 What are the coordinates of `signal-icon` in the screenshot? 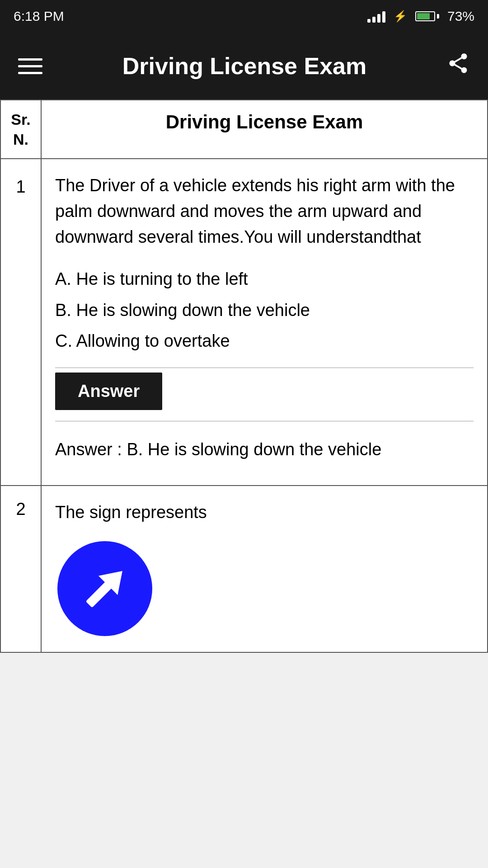 It's located at (376, 16).